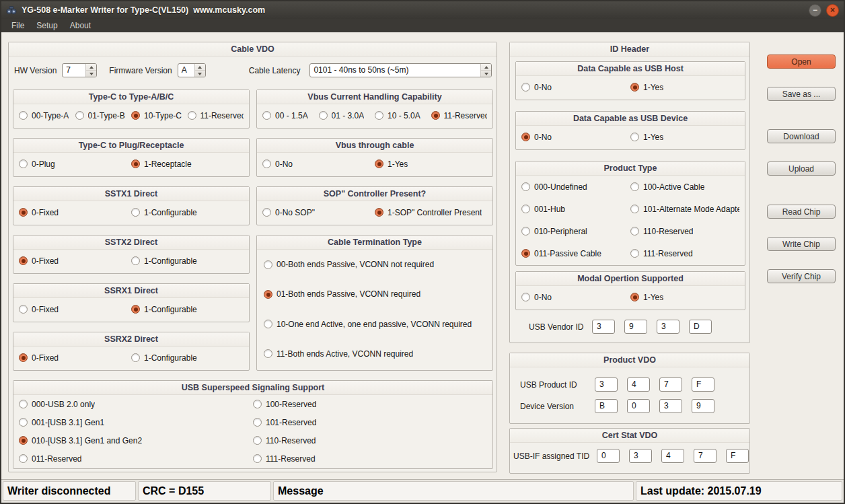 The image size is (845, 504). I want to click on radio-g_ptype-4: 100-Active Cable, so click(685, 187).